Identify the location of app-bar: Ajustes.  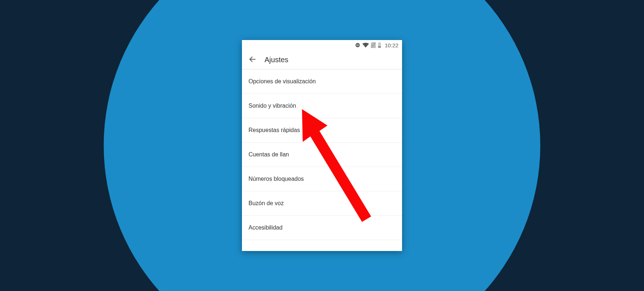
(322, 60).